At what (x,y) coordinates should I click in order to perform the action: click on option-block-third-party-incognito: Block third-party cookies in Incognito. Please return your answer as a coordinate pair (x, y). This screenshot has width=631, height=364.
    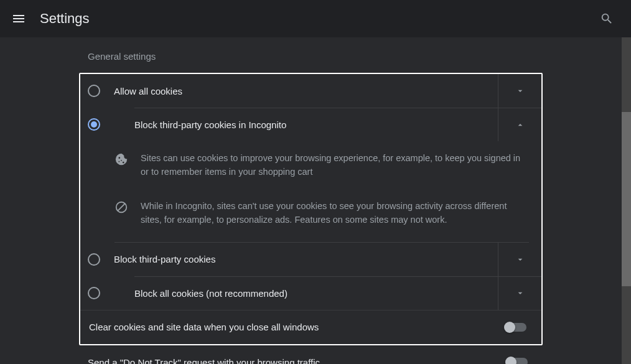
    Looking at the image, I should click on (311, 124).